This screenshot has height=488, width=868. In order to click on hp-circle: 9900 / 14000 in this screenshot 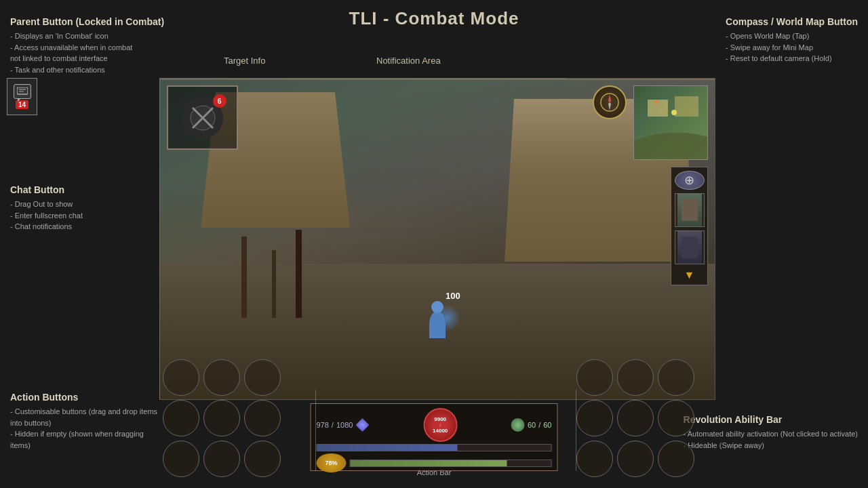, I will do `click(440, 425)`.